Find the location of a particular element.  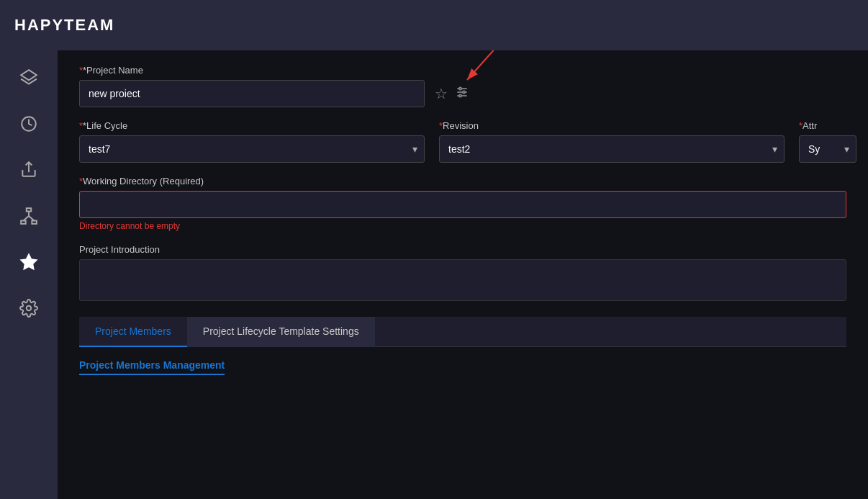

project-name-input is located at coordinates (252, 94).